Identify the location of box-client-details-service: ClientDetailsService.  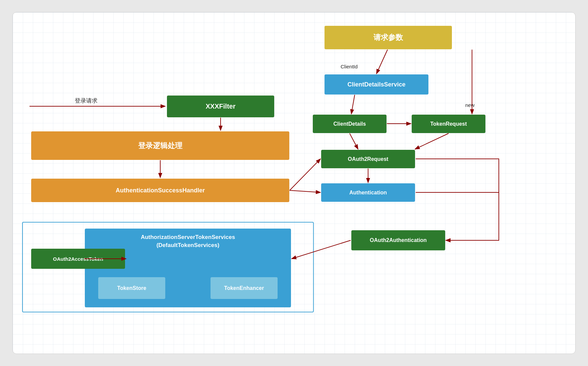
(376, 84).